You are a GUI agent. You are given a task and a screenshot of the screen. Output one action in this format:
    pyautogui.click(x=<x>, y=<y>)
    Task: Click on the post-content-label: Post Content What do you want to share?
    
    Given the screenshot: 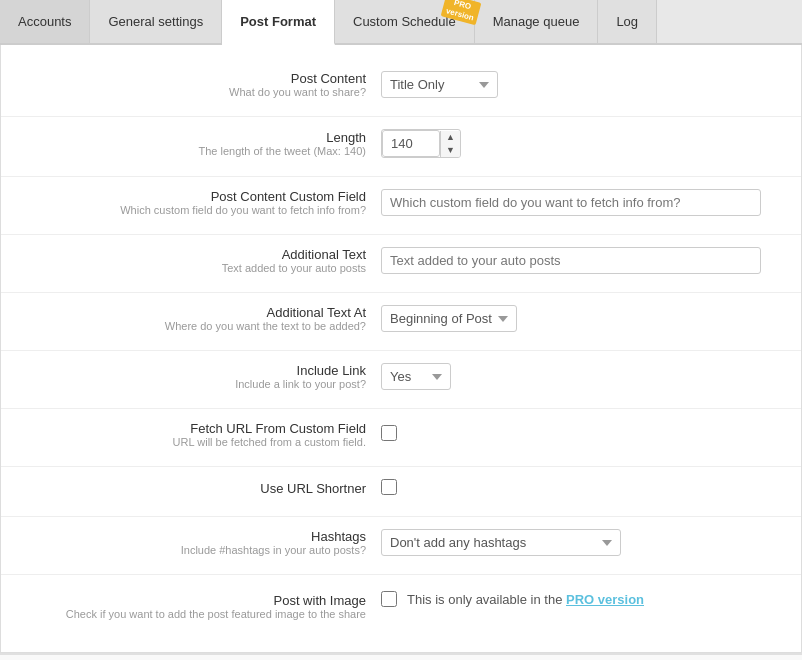 What is the action you would take?
    pyautogui.click(x=201, y=84)
    